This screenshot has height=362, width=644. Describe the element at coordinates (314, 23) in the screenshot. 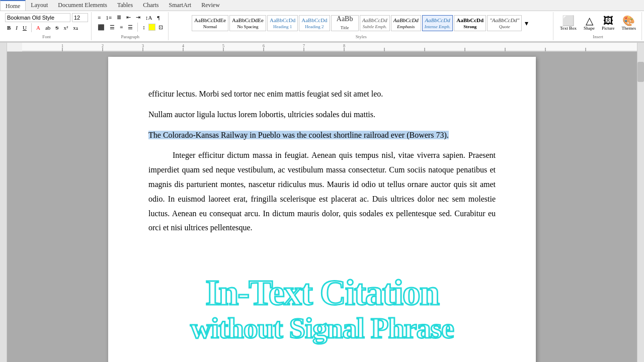

I see `style-heading2: AaBbCcDdHeading 2` at that location.